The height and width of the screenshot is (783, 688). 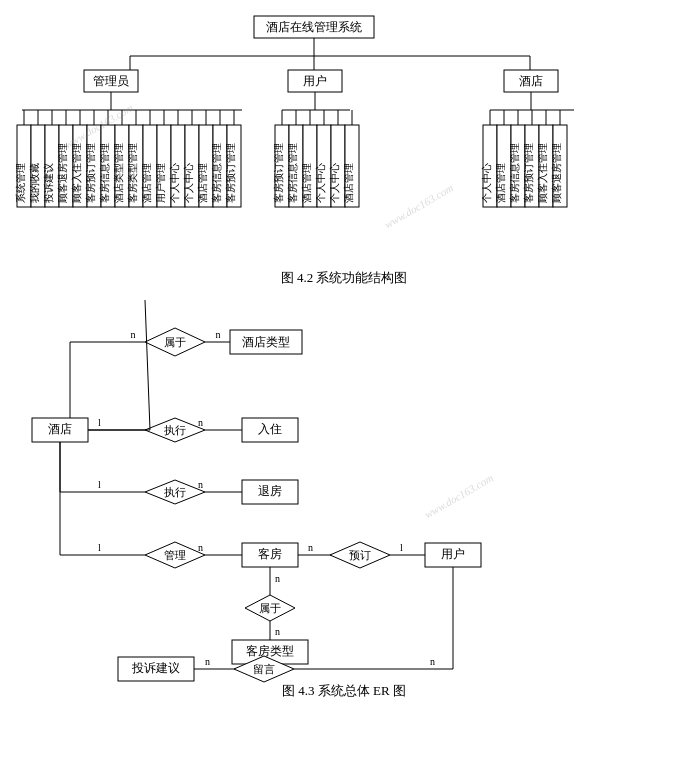 What do you see at coordinates (34, 183) in the screenshot?
I see `svg-text: 我的收藏` at bounding box center [34, 183].